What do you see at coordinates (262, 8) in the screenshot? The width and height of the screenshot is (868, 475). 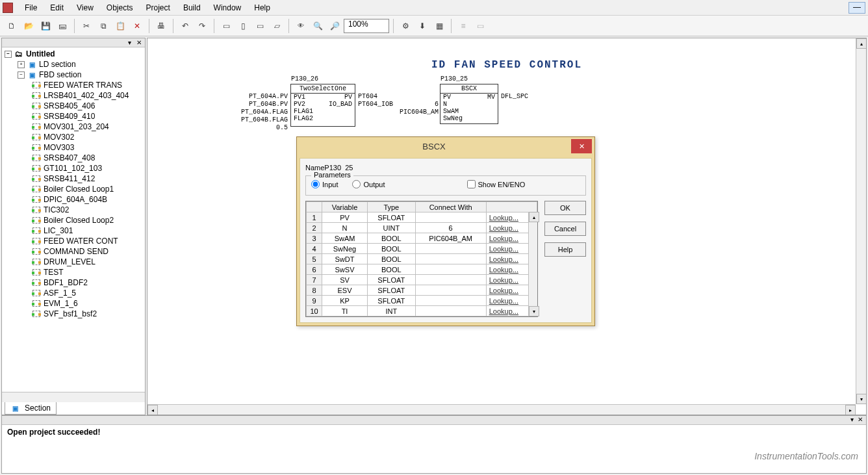 I see `menu-help: Help` at bounding box center [262, 8].